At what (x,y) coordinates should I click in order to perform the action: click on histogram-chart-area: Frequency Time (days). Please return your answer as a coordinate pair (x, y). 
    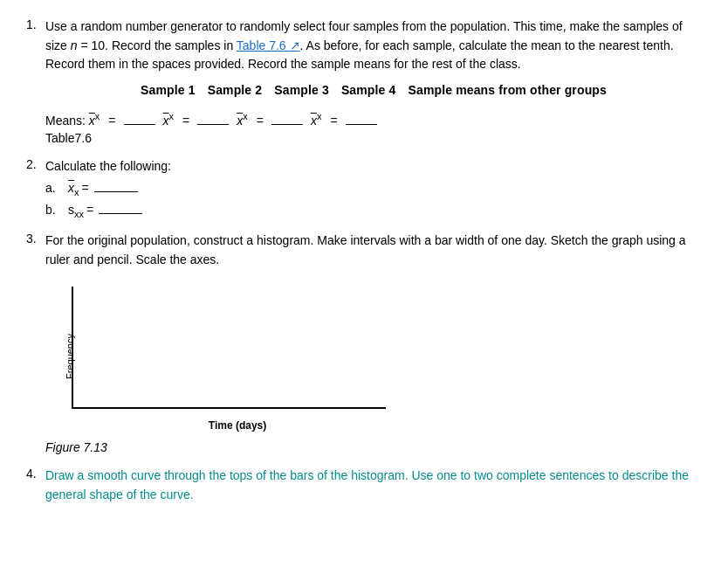
    Looking at the image, I should click on (220, 356).